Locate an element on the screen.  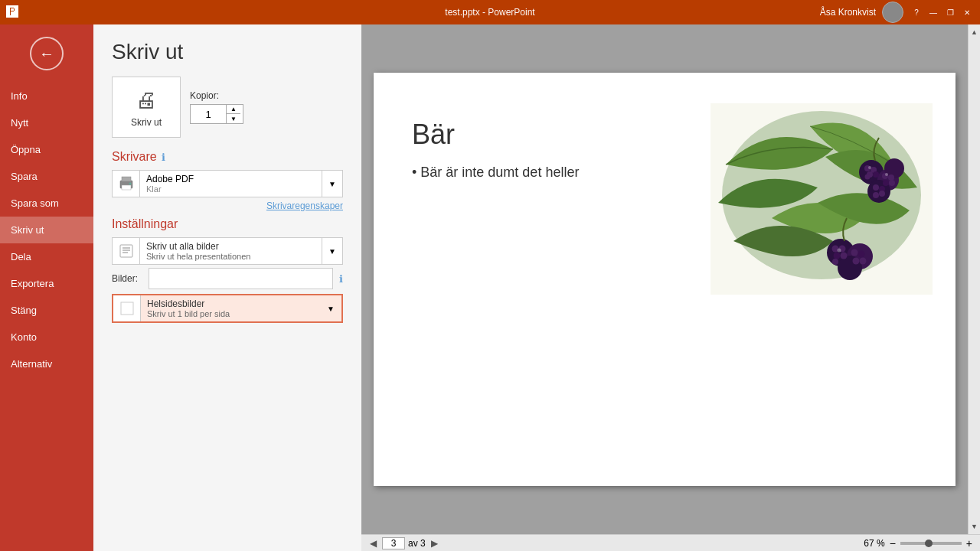
slide-image is located at coordinates (822, 199).